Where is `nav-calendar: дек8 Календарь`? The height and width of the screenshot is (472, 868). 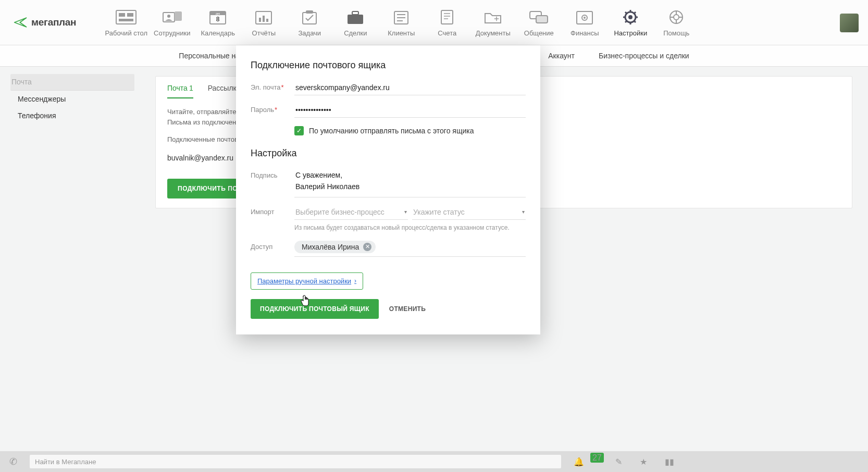
nav-calendar: дек8 Календарь is located at coordinates (218, 23).